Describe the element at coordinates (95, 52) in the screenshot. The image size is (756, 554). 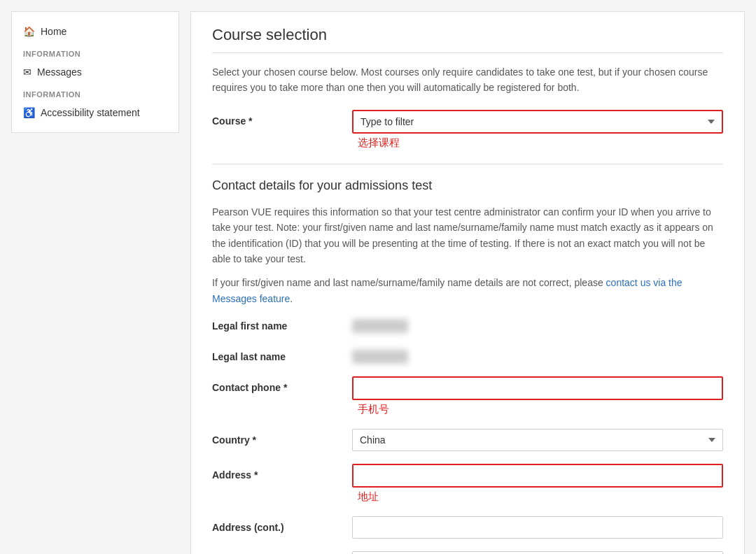
I see `sidebar-section-1: INFORMATION` at that location.